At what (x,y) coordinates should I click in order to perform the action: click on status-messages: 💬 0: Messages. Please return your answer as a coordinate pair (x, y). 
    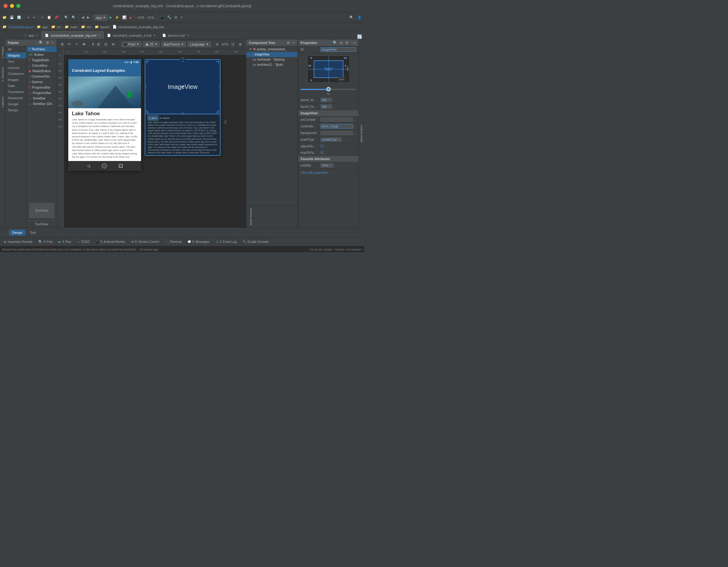
    Looking at the image, I should click on (199, 242).